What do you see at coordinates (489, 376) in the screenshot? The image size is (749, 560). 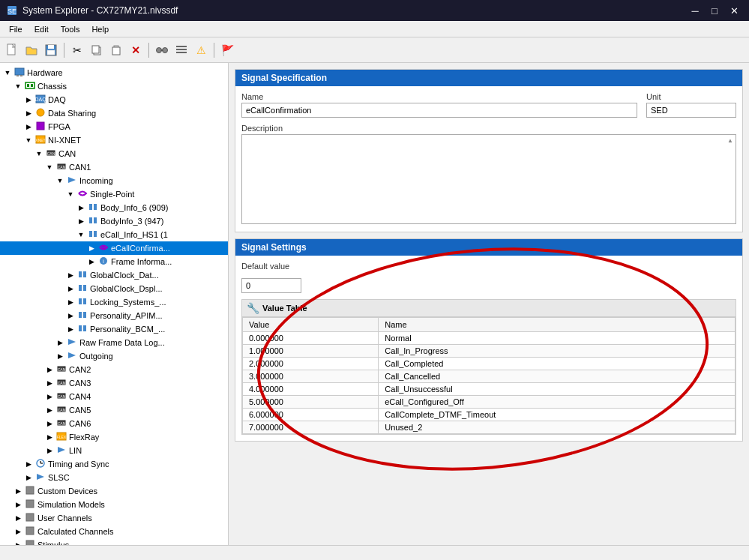 I see `table-row: 3.000000Call_Cancelled` at bounding box center [489, 376].